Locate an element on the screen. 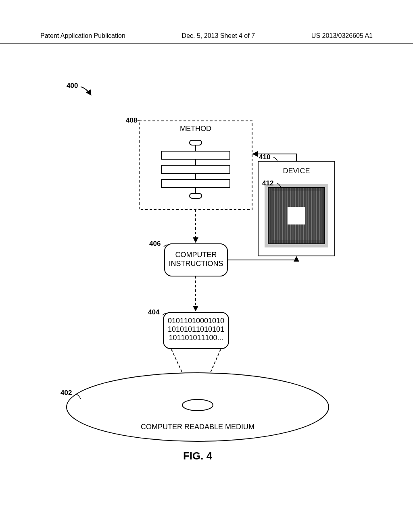 The width and height of the screenshot is (413, 532). ref-400-arrow is located at coordinates (86, 91).